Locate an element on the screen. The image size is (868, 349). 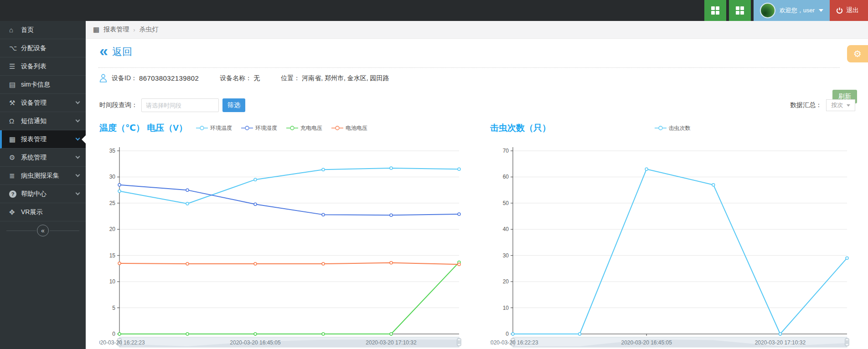
logout-button: 退出 is located at coordinates (849, 10).